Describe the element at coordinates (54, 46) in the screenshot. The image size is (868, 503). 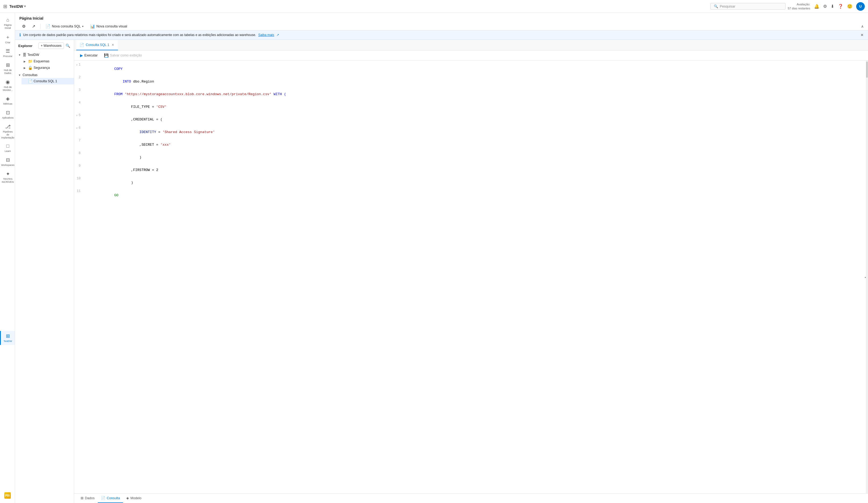
I see `explorer-actions: + Warehouses 🔍` at that location.